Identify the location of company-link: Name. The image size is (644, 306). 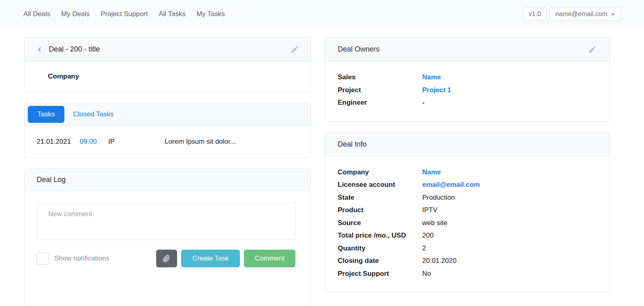
(431, 172).